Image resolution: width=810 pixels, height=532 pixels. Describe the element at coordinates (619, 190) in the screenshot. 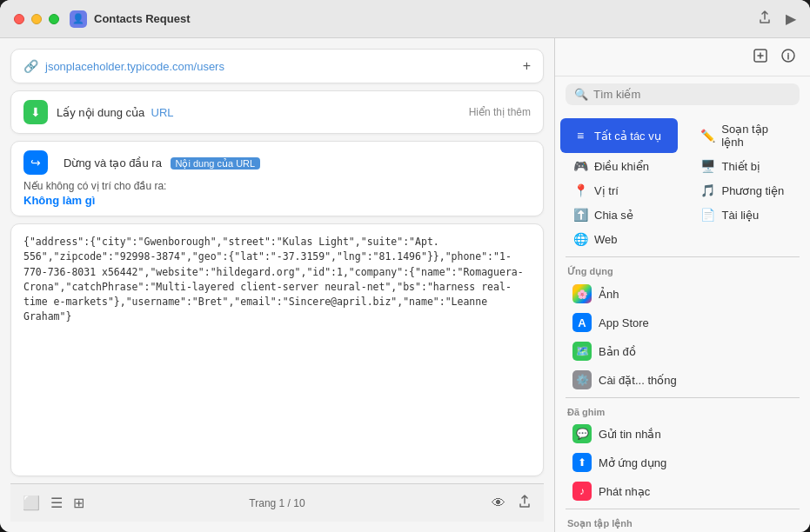

I see `category-location: 📍 Vị trí` at that location.